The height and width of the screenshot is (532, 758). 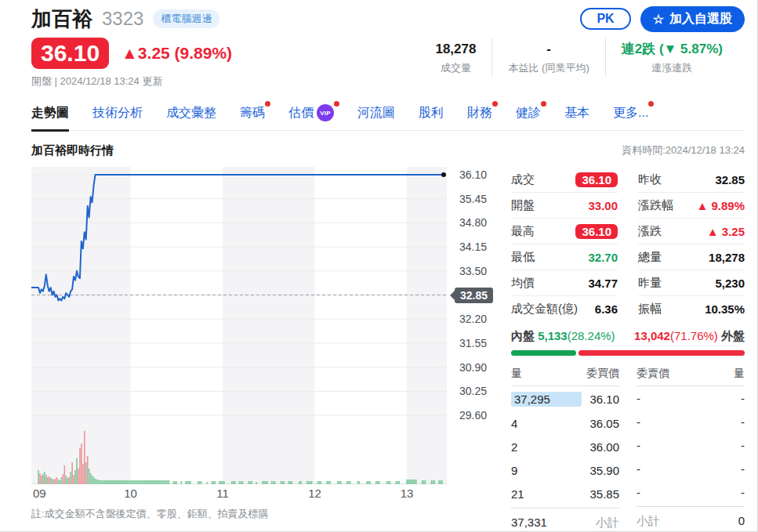 I want to click on quote-label: 漲跌, so click(x=650, y=232).